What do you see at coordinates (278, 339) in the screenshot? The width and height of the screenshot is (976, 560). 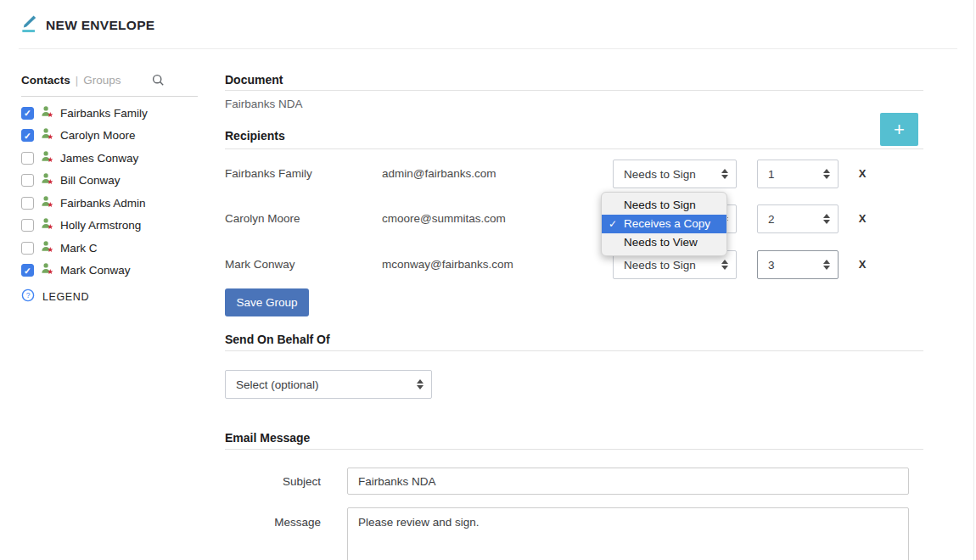 I see `send-on-behalf-heading: Send On Behalf Of` at bounding box center [278, 339].